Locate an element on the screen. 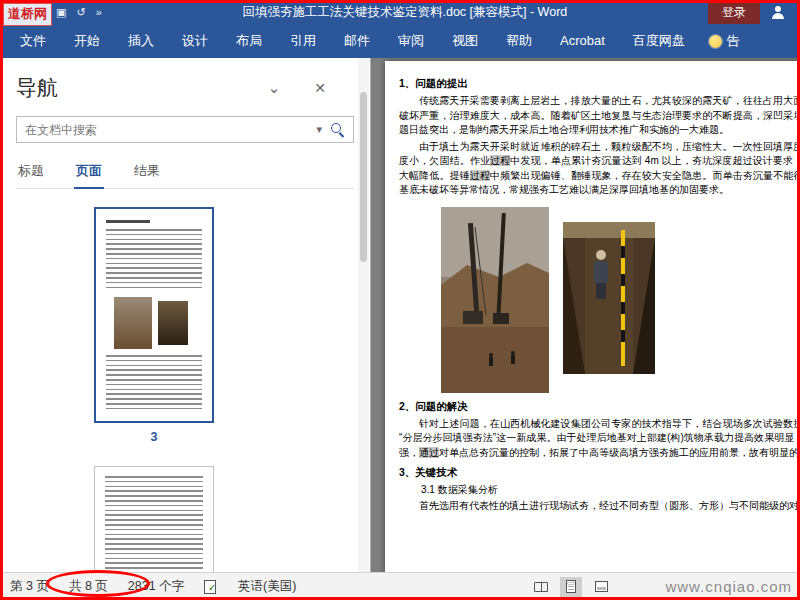  thumbnail-wrap-page-3: 3 is located at coordinates (154, 326).